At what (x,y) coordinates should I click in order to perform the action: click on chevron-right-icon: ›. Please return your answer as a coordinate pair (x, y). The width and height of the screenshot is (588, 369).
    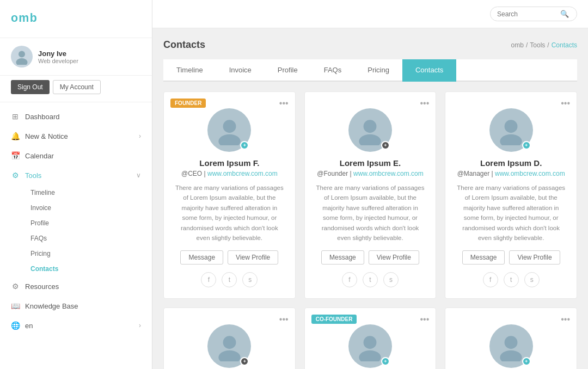
    Looking at the image, I should click on (140, 136).